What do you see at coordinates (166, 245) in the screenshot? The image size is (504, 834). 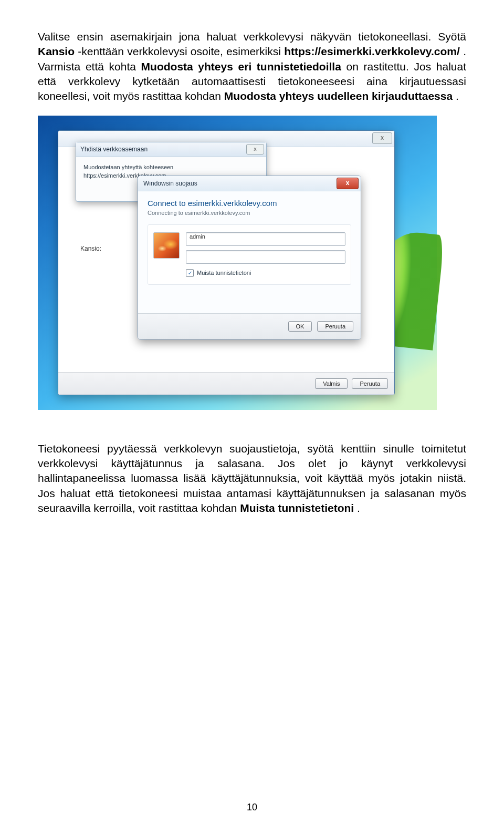 I see `user-avatar-icon` at bounding box center [166, 245].